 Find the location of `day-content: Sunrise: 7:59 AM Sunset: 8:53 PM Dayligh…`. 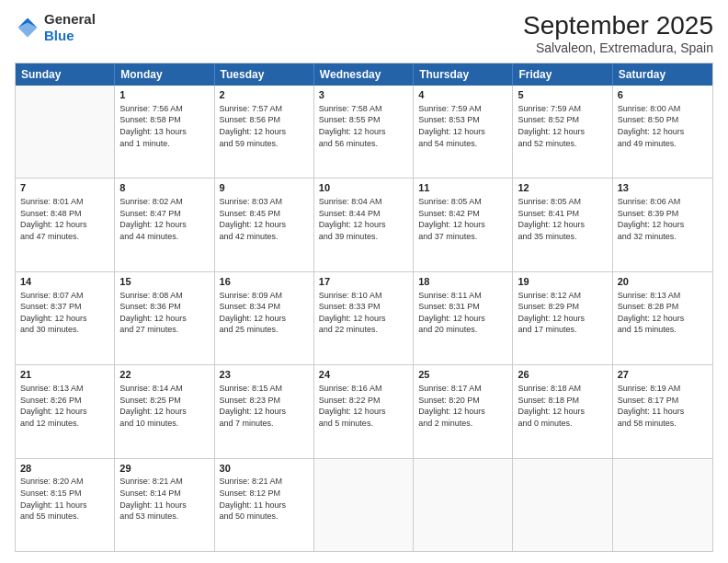

day-content: Sunrise: 7:59 AM Sunset: 8:53 PM Dayligh… is located at coordinates (463, 126).